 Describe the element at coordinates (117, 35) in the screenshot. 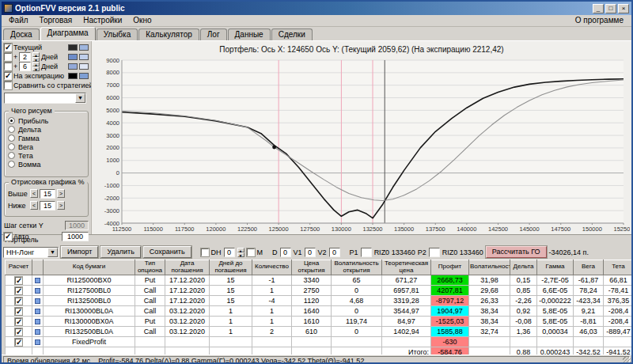

I see `tab-Улыбка: Улыбка` at that location.